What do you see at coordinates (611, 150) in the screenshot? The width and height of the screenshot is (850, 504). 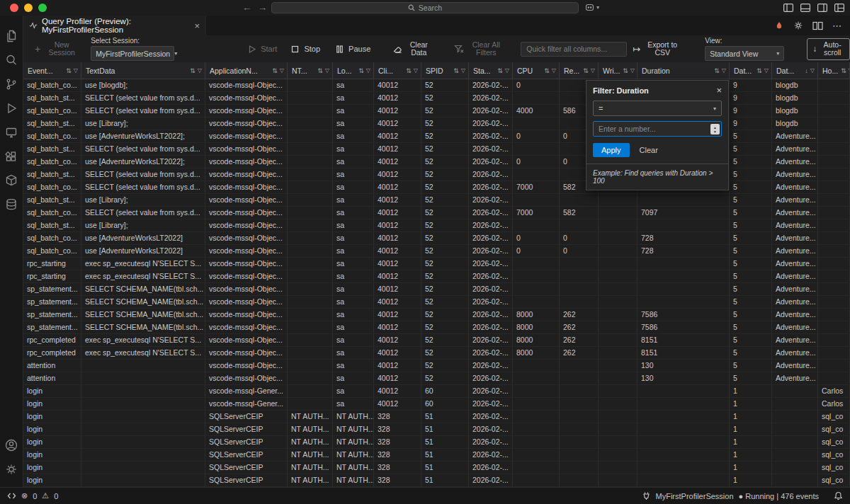 I see `apply-filter-button: Apply` at bounding box center [611, 150].